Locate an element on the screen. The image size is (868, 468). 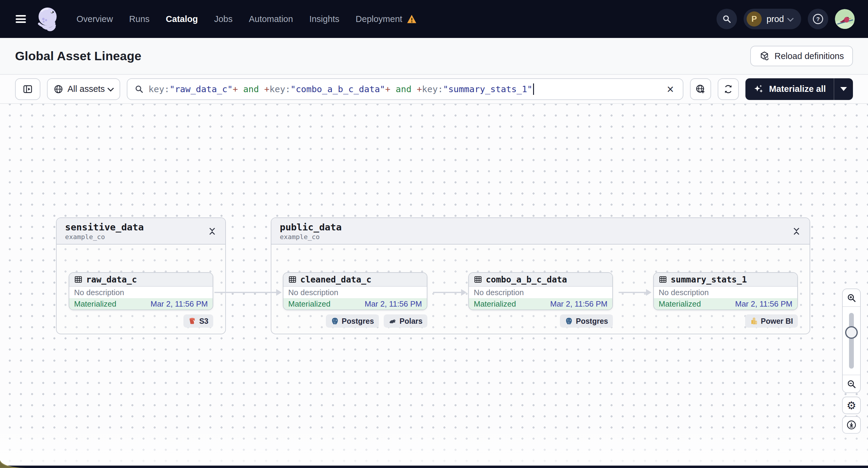
lineage-query-input: key:"raw_data_c"+ and +key:"combo_a_b_c_… is located at coordinates (405, 89).